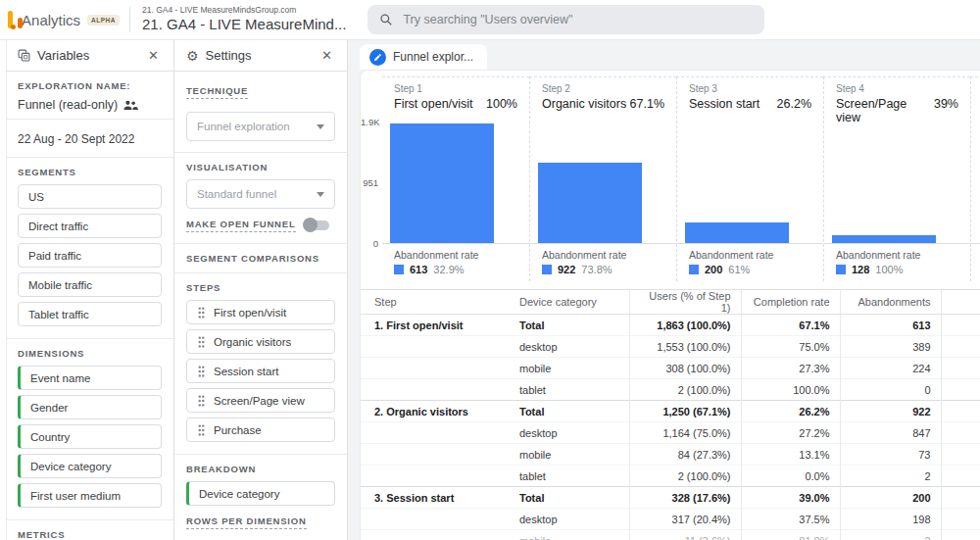  What do you see at coordinates (90, 437) in the screenshot?
I see `dimension-chip: Country` at bounding box center [90, 437].